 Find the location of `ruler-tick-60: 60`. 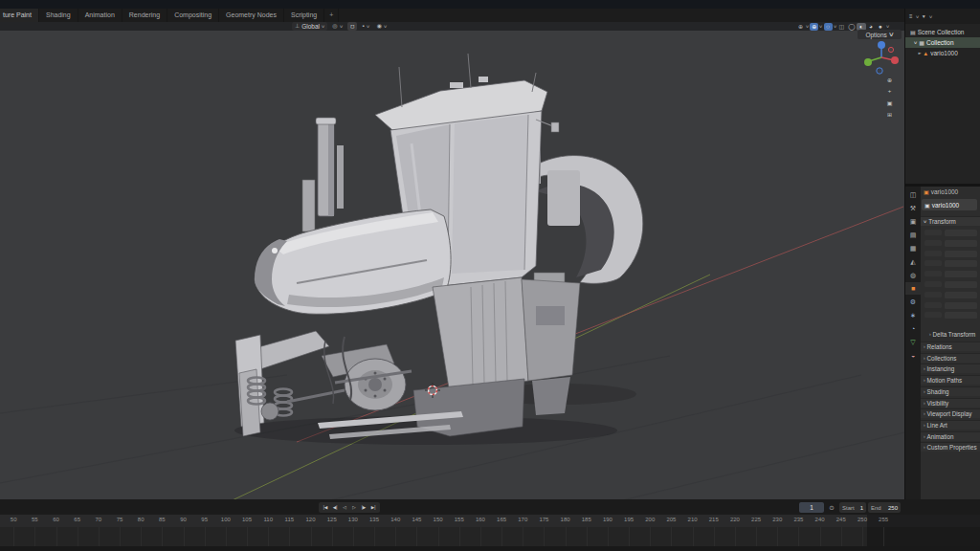

ruler-tick-60: 60 is located at coordinates (56, 519).